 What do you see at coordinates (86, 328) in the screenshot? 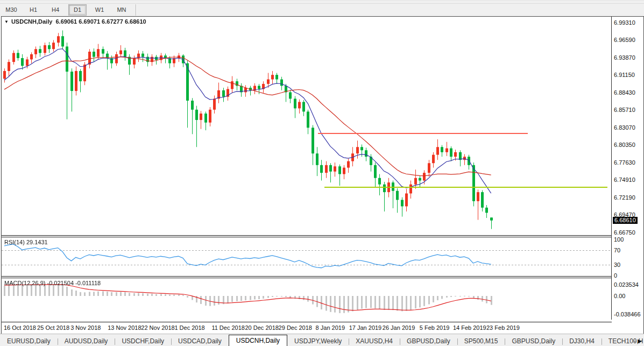
I see `date-axis-tick: 3 Nov 2018` at bounding box center [86, 328].